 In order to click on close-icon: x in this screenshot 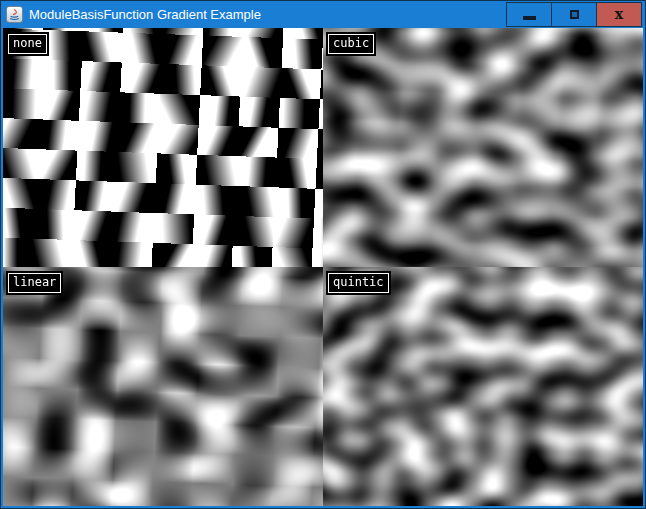, I will do `click(619, 14)`.